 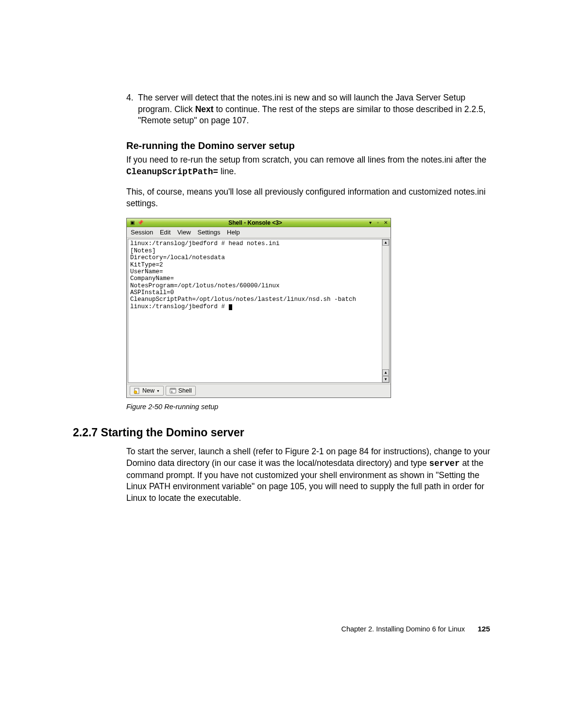 I want to click on footer-chapter: Chapter 2. Installing Domino 6 for Linux, so click(x=403, y=629).